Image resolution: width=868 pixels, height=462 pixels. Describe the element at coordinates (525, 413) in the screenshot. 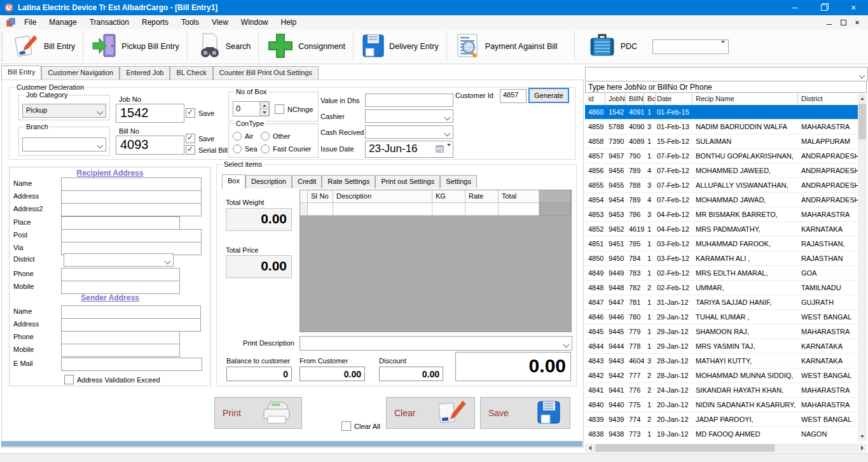

I see `save-button: Save` at that location.